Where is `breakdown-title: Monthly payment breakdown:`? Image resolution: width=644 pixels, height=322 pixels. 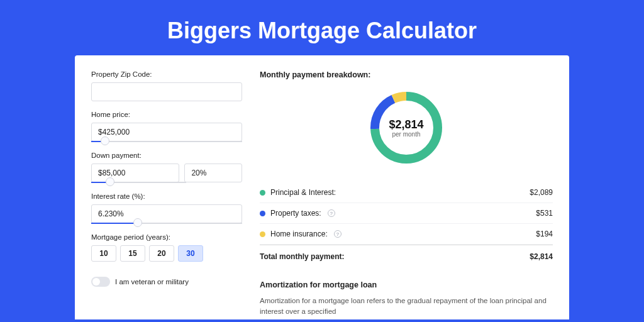 breakdown-title: Monthly payment breakdown: is located at coordinates (406, 75).